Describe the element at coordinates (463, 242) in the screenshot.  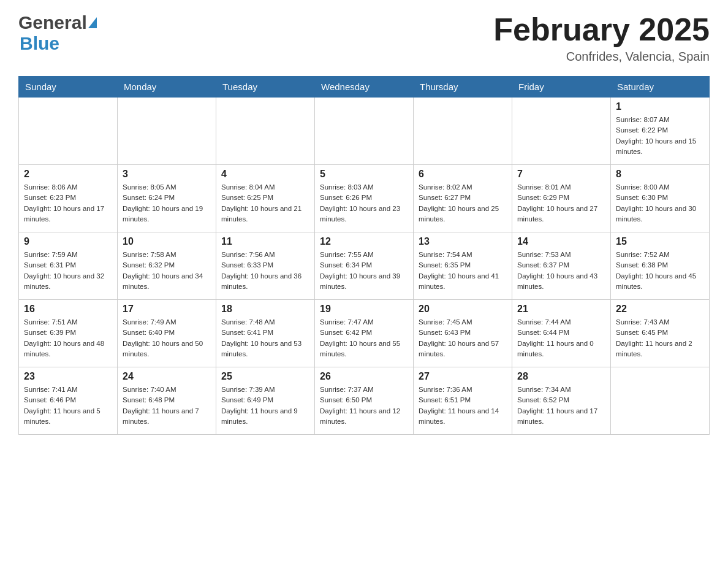
I see `day-number: 13` at that location.